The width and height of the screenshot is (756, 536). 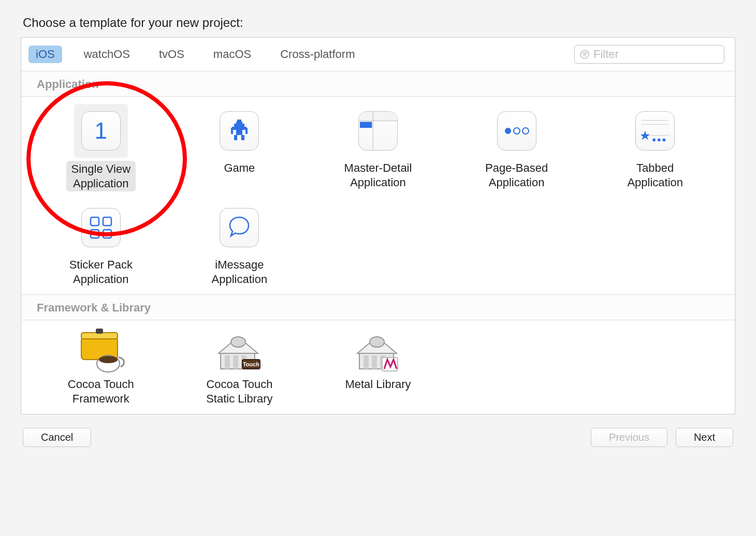 What do you see at coordinates (101, 391) in the screenshot?
I see `template-label: Cocoa Touch Framework` at bounding box center [101, 391].